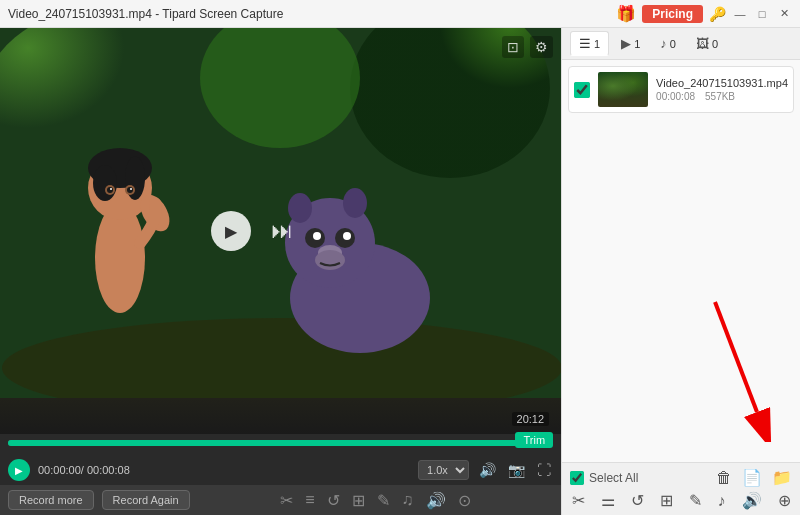 The width and height of the screenshot is (800, 515). Describe the element at coordinates (681, 90) in the screenshot. I see `media-item: Video_240715103931.mp4 00:00:08 557KB` at that location.